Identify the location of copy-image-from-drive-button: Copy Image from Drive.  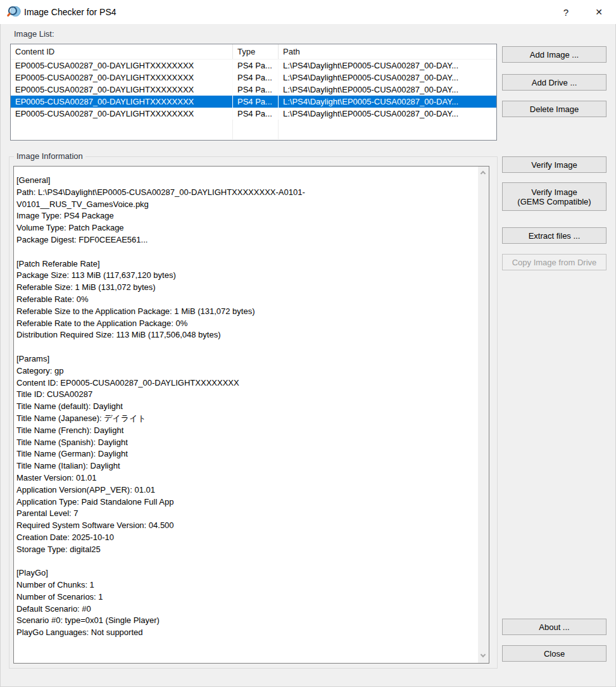
(555, 262).